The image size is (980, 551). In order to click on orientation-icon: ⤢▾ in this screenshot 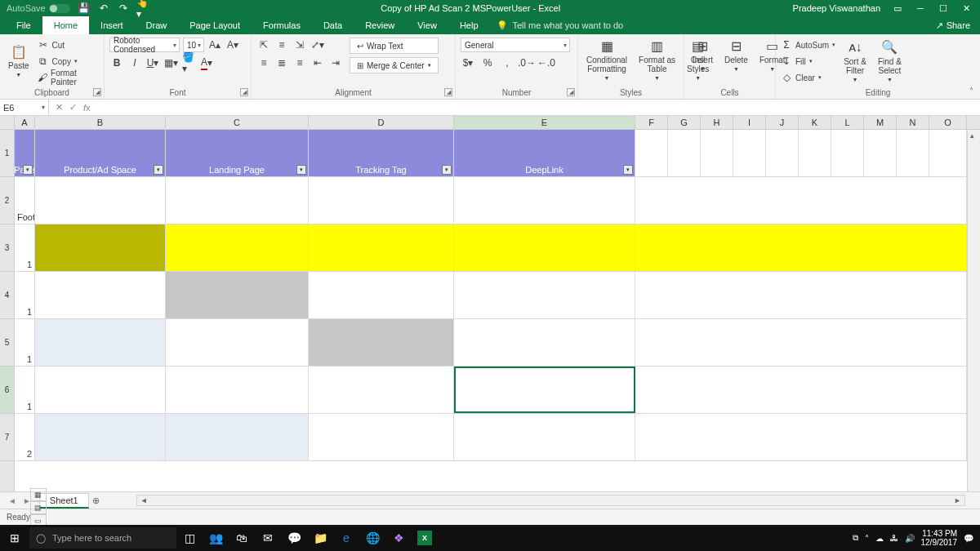, I will do `click(318, 45)`.